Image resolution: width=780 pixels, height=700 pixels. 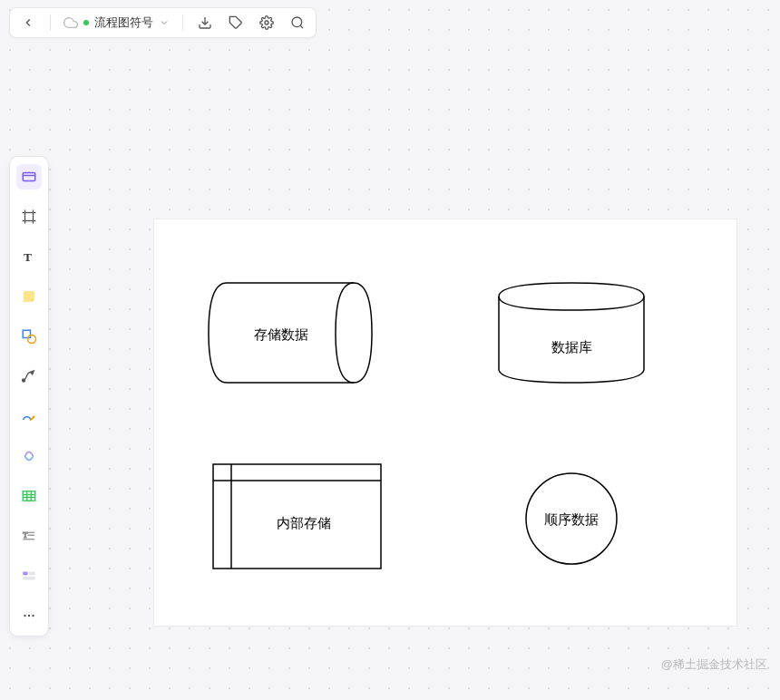 What do you see at coordinates (29, 396) in the screenshot?
I see `left-sidebar: T T` at bounding box center [29, 396].